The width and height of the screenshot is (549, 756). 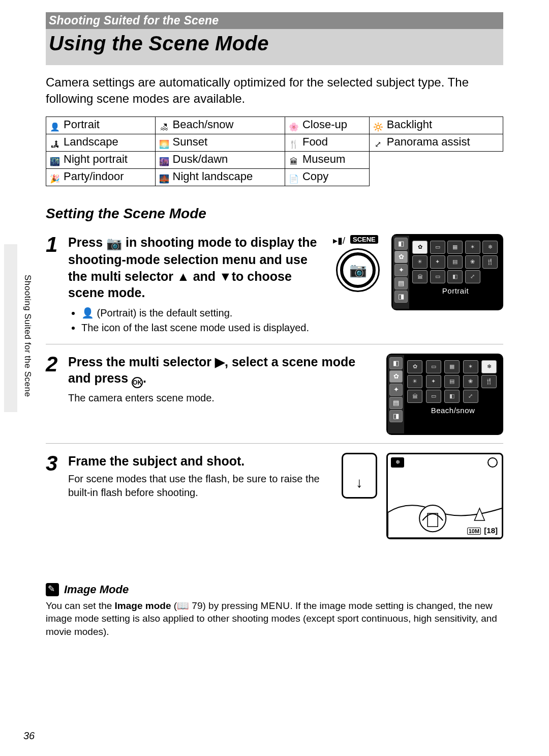 What do you see at coordinates (274, 20) in the screenshot?
I see `breadcrumb: Shooting Suited for the Scene` at bounding box center [274, 20].